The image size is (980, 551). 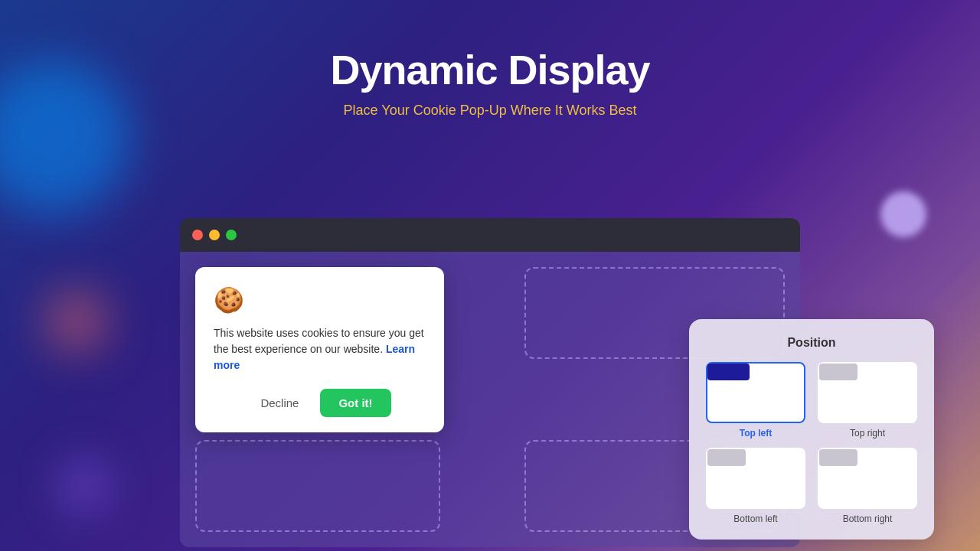 I want to click on position-label-top-right: Top right, so click(x=867, y=433).